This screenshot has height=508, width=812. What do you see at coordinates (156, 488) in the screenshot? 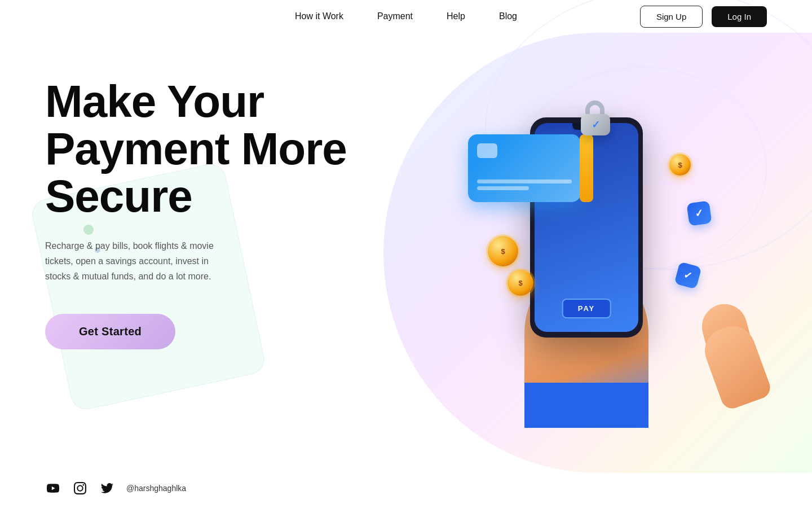
I see `social-handle: @harshghaghlka` at bounding box center [156, 488].